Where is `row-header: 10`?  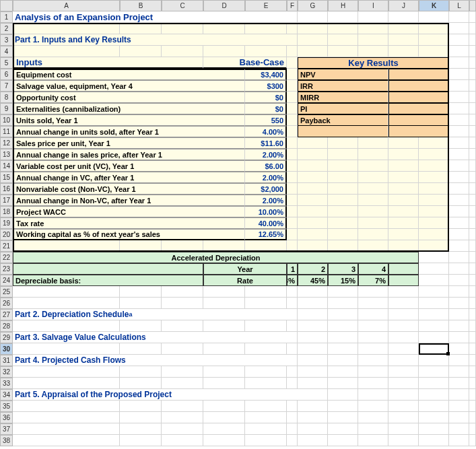 row-header: 10 is located at coordinates (7, 120).